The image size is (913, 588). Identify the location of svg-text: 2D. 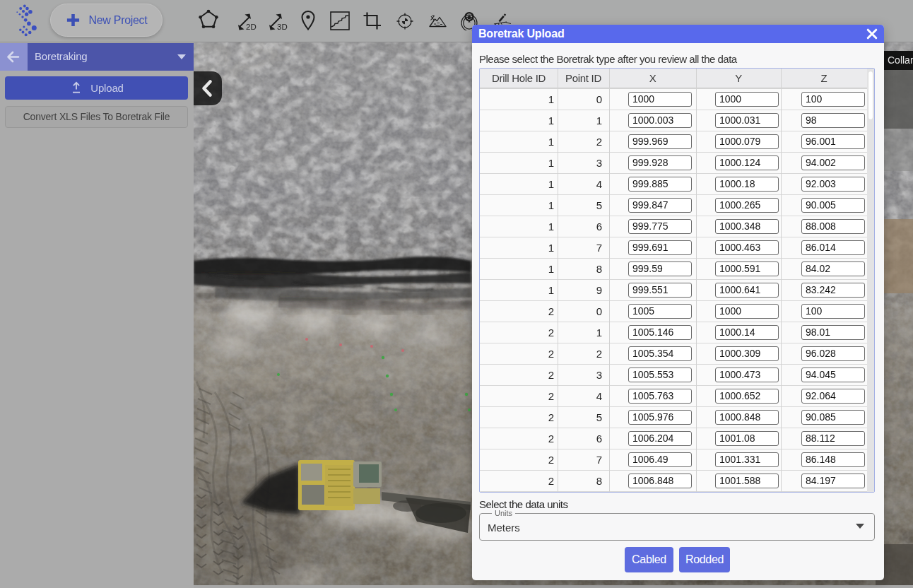
(252, 27).